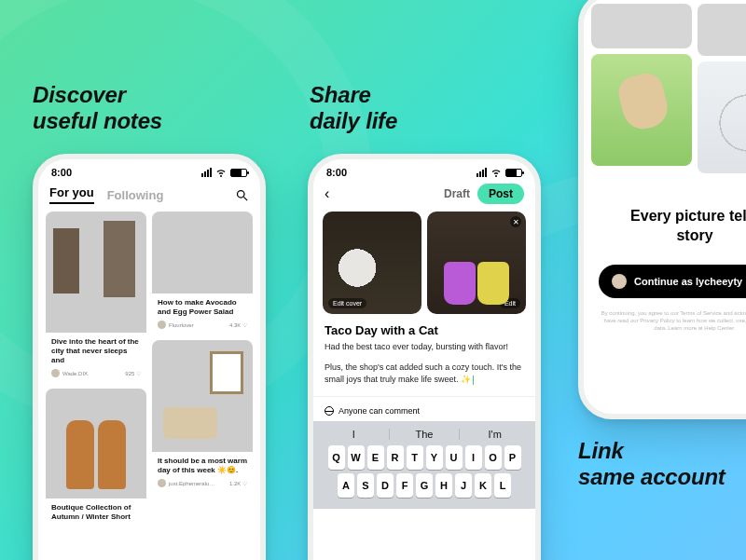 Image resolution: width=746 pixels, height=560 pixels. I want to click on edit-cover-tag: Edit cover, so click(347, 304).